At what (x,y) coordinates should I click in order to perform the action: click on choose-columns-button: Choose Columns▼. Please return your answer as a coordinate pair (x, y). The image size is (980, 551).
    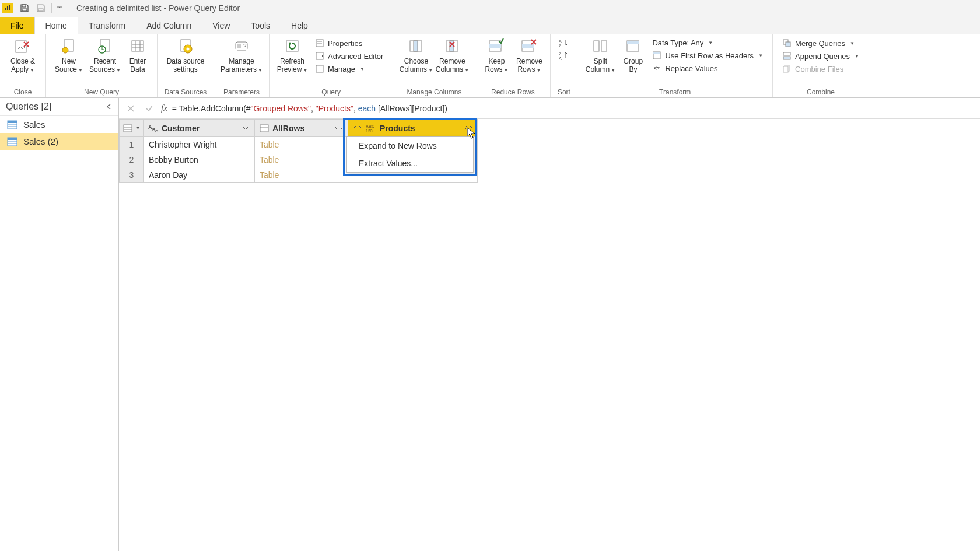
    Looking at the image, I should click on (416, 56).